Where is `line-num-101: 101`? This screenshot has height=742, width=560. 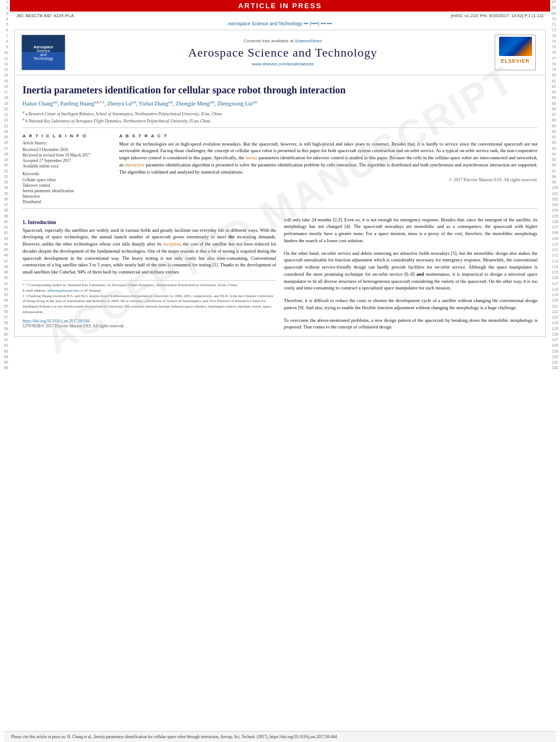
line-num-101: 101 is located at coordinates (556, 194).